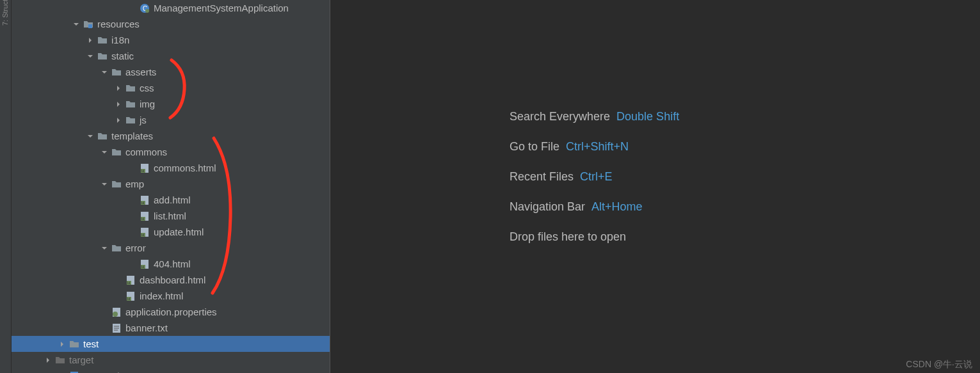  I want to click on class-icon: C, so click(145, 8).